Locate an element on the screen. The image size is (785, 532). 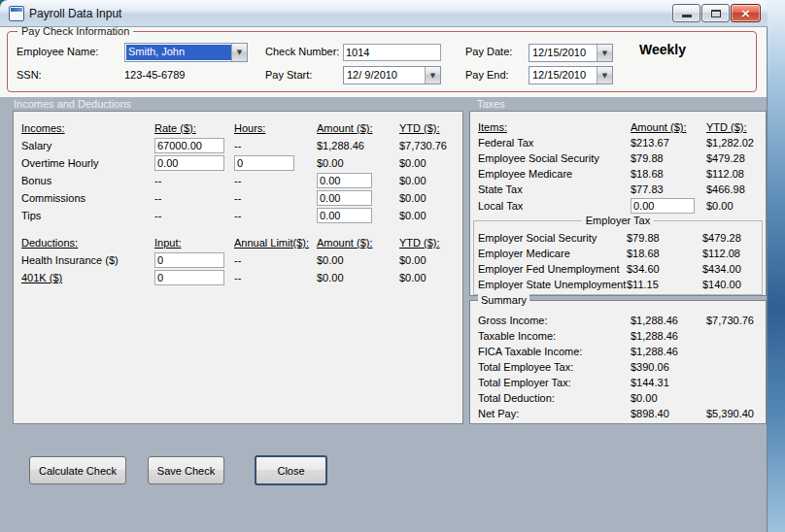
summary-amount: $390.06 is located at coordinates (650, 367).